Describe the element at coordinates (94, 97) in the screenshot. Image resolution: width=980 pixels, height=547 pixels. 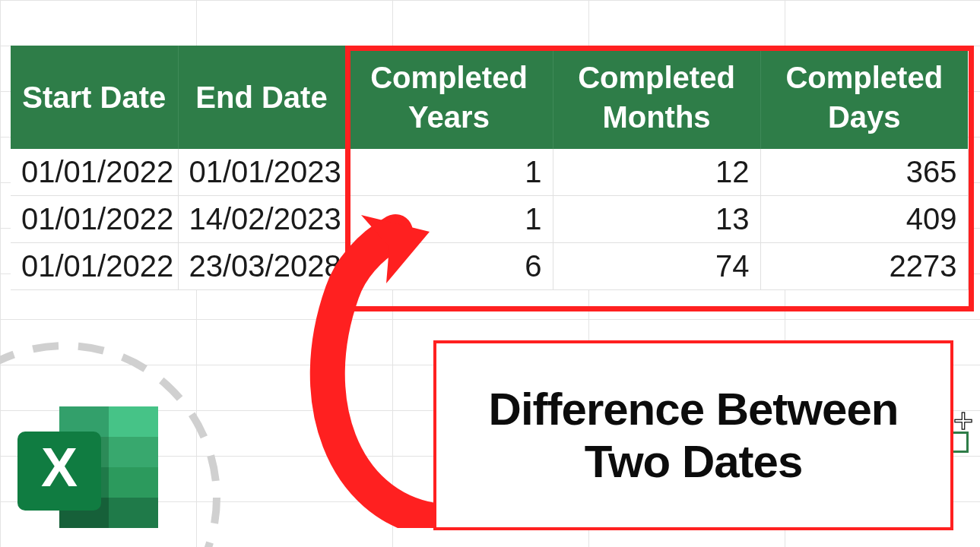
I see `col-start-date: Start Date` at that location.